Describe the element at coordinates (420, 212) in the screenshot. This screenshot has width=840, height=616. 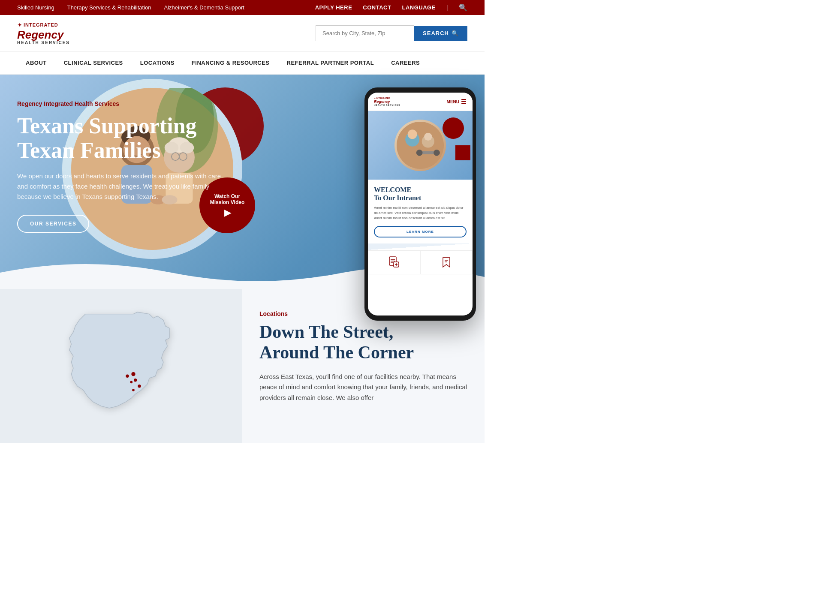
I see `phone-content: WELCOME To Our Intranet Amet minim molli…` at that location.